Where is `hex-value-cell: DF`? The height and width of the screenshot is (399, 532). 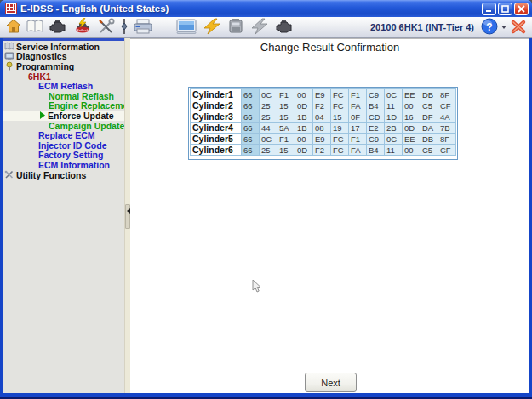 hex-value-cell: DF is located at coordinates (429, 117).